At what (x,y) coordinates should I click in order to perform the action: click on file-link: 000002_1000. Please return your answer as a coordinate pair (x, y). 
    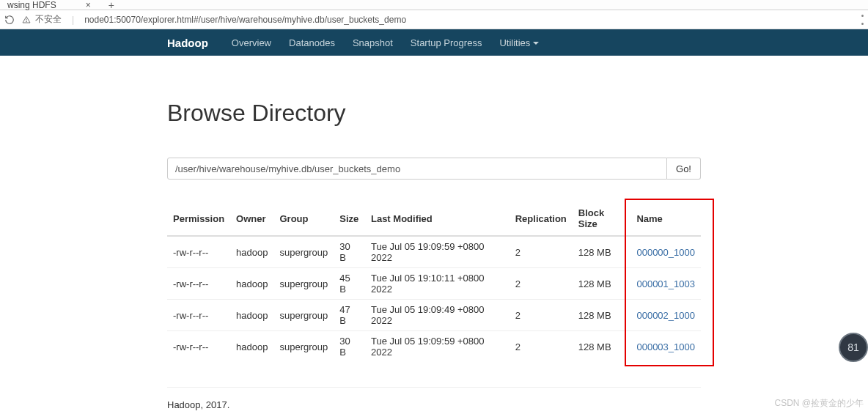
    Looking at the image, I should click on (666, 315).